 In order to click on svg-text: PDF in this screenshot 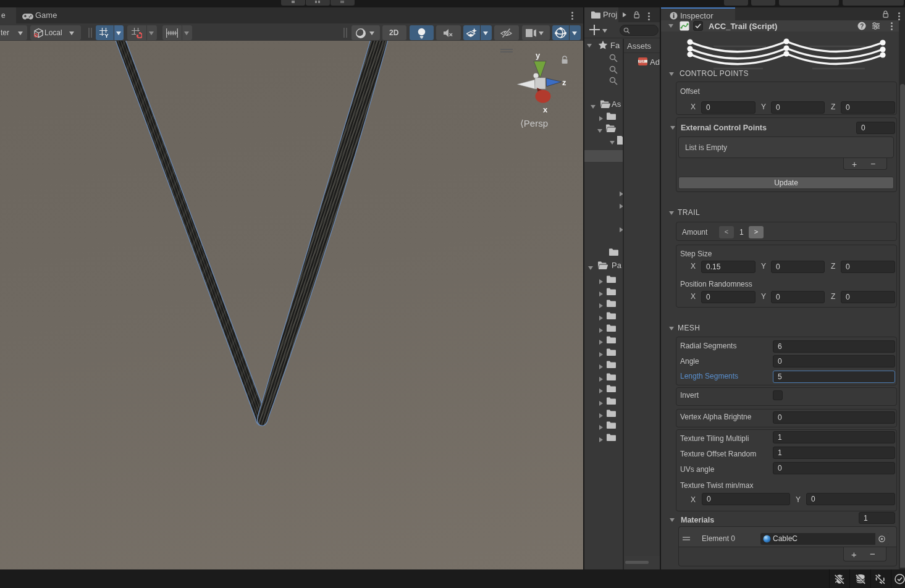, I will do `click(642, 62)`.